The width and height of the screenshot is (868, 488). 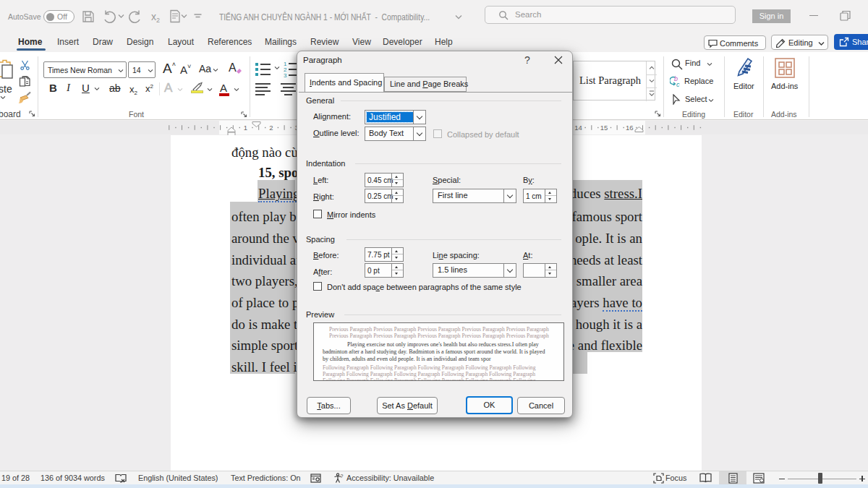 What do you see at coordinates (629, 127) in the screenshot?
I see `svg-text: 16` at bounding box center [629, 127].